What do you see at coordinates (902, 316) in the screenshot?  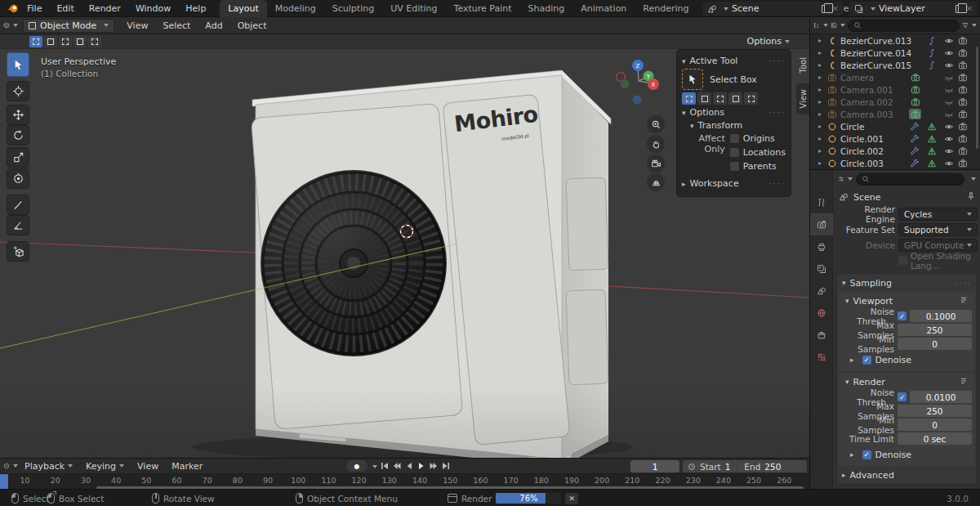 I see `viewport-noise-checkbox: ✓` at bounding box center [902, 316].